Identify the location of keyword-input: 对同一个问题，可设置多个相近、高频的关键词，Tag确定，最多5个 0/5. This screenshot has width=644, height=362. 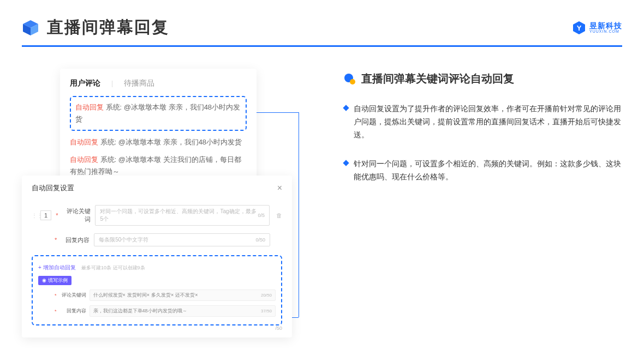
(182, 215).